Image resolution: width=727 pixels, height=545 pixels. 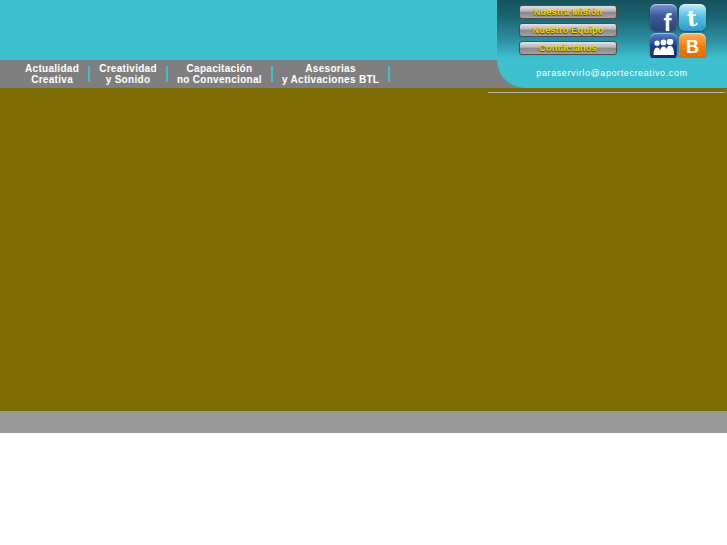 What do you see at coordinates (568, 30) in the screenshot?
I see `nuestro-equipo-button: Nuestro Equipo` at bounding box center [568, 30].